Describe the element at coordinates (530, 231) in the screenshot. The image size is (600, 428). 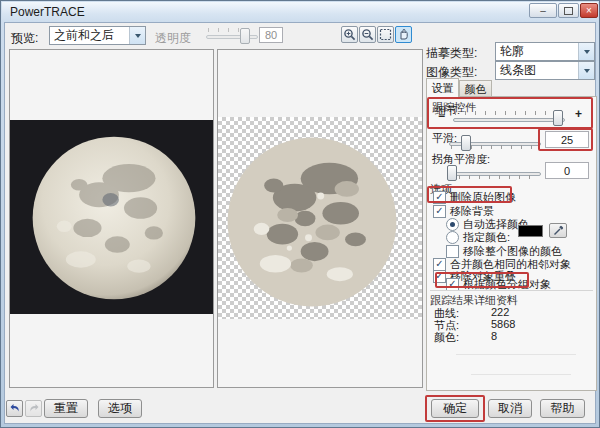
I see `specified-color-swatch` at that location.